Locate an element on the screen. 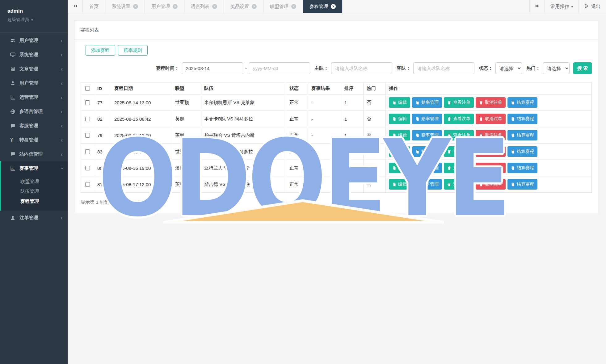 The height and width of the screenshot is (364, 606). sidebar-subitem-league-manage: 联盟管理 is located at coordinates (35, 182).